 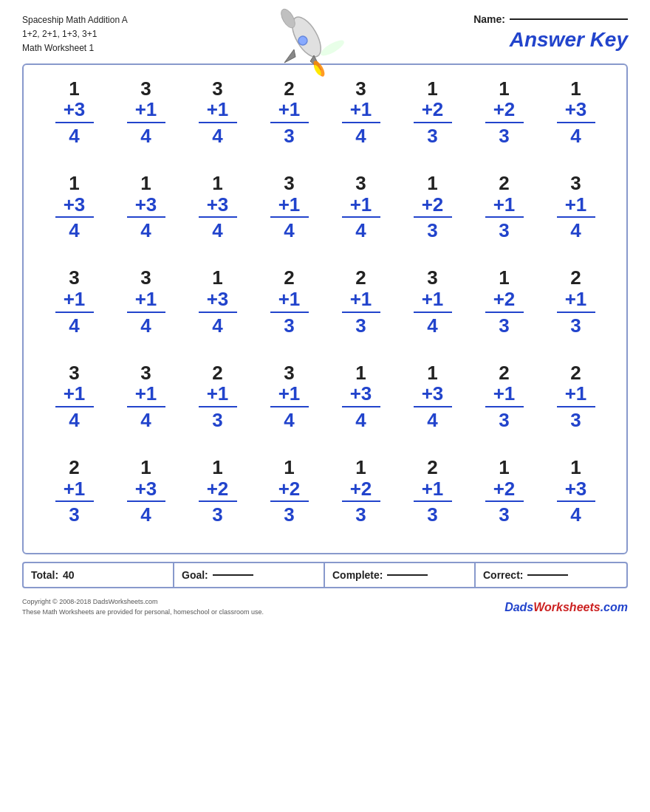 I want to click on answer-key-label: Answer Key, so click(x=569, y=40).